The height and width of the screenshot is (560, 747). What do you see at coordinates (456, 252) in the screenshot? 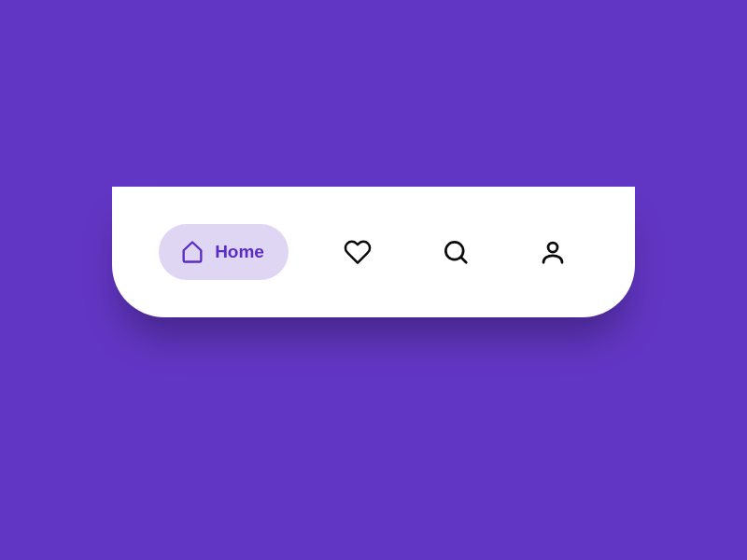
I see `nav-item-search` at bounding box center [456, 252].